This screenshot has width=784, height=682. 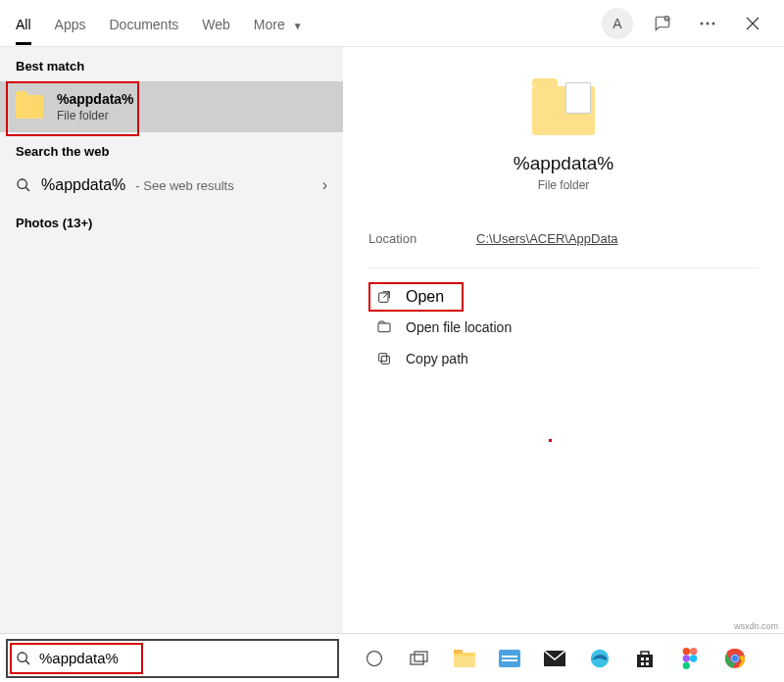 I want to click on actions-list: Open Open file location Copy path, so click(x=564, y=328).